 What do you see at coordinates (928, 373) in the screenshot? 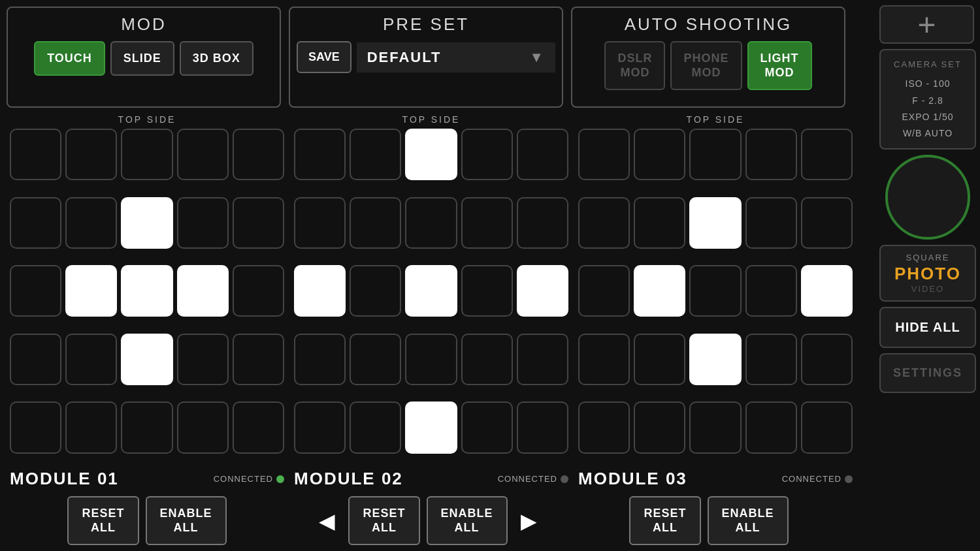
I see `settings-button: SETTINGS` at bounding box center [928, 373].